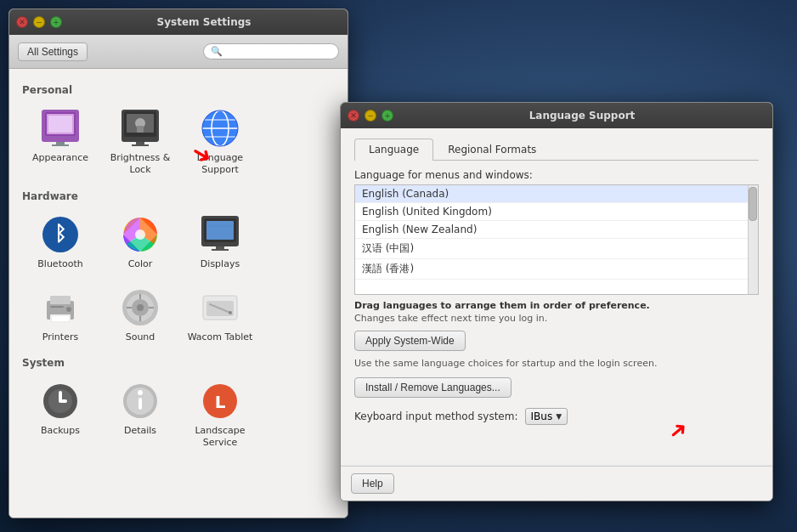  What do you see at coordinates (204, 22) in the screenshot?
I see `window-title: System Settings` at bounding box center [204, 22].